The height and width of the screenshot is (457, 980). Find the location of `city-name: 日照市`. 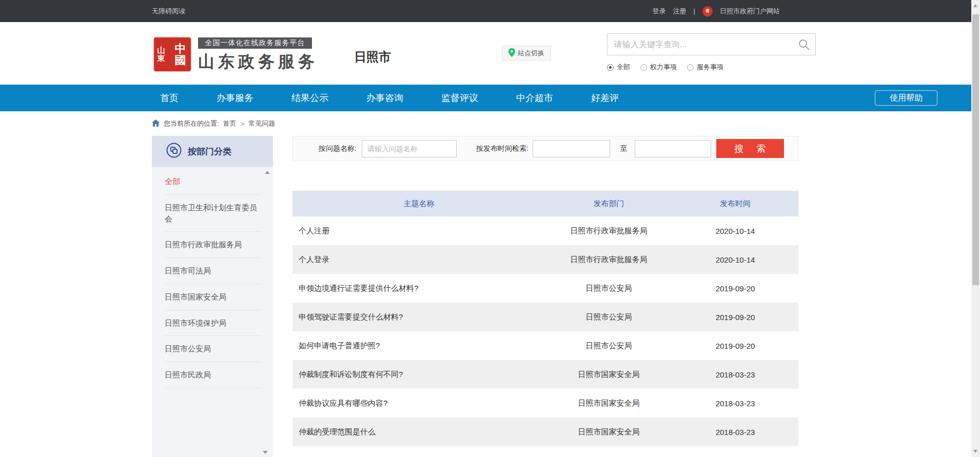

city-name: 日照市 is located at coordinates (373, 57).